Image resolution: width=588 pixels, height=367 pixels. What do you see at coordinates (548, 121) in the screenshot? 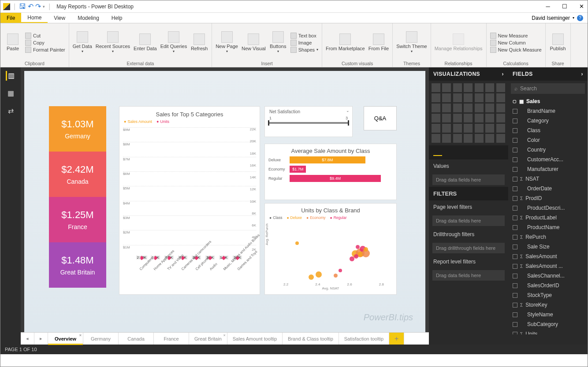
I see `field-row: Category` at bounding box center [548, 121].